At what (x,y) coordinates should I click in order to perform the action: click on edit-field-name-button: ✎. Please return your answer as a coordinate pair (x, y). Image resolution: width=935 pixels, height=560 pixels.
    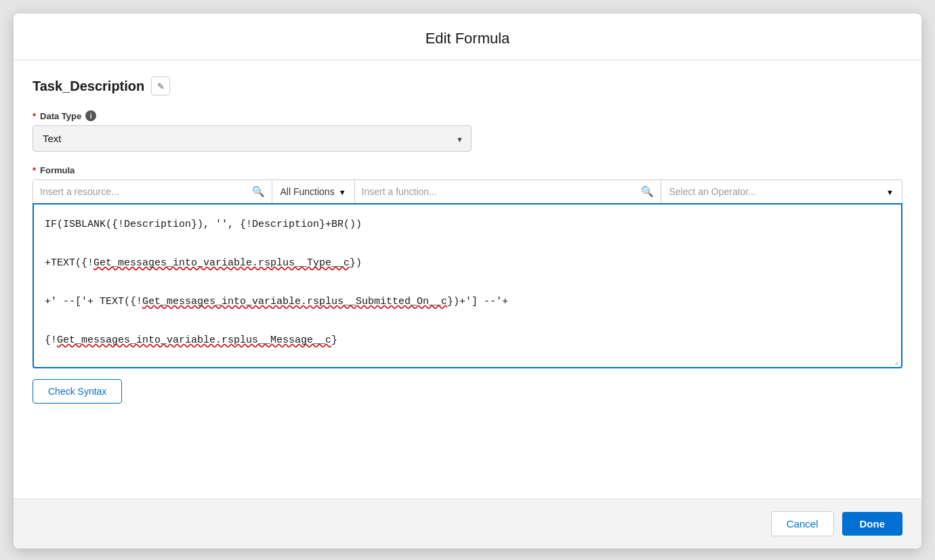
    Looking at the image, I should click on (161, 86).